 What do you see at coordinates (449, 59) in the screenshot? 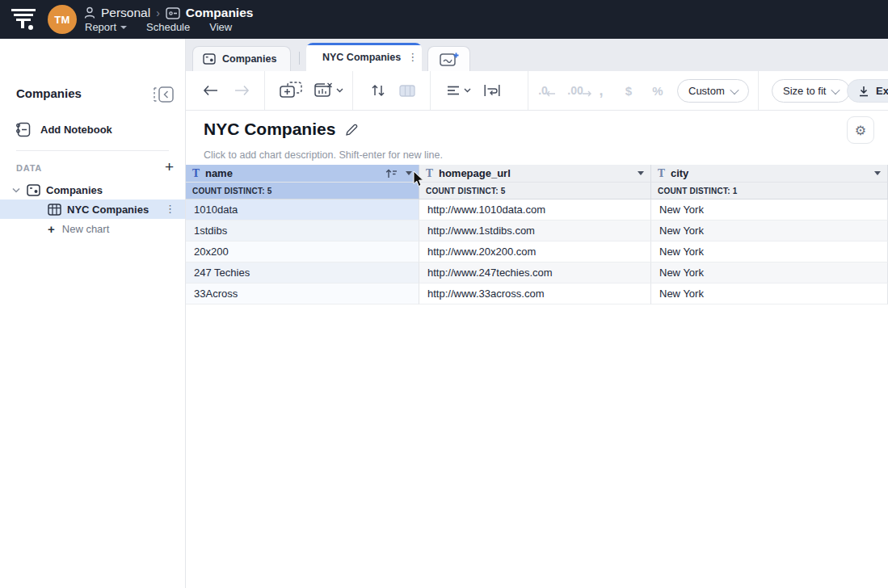
I see `chart-plus-icon` at bounding box center [449, 59].